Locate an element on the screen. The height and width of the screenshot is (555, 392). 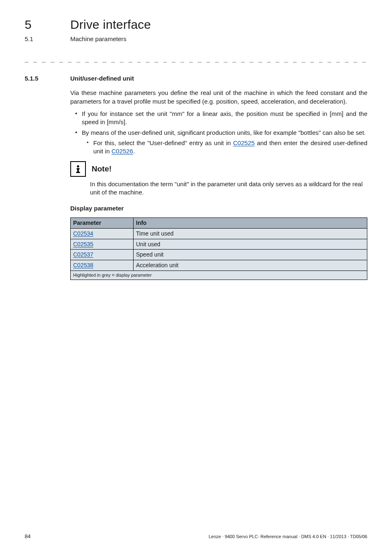
page-number: 84 is located at coordinates (28, 536).